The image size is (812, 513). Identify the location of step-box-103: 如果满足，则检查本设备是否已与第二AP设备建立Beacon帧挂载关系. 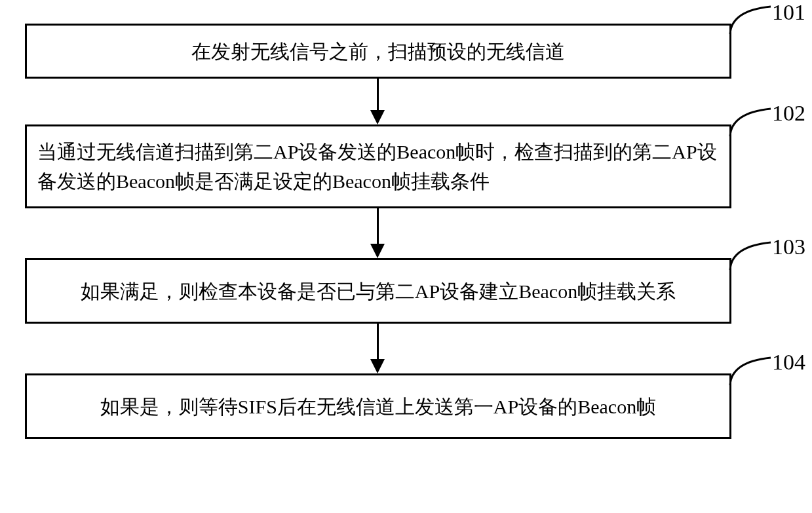
(378, 291).